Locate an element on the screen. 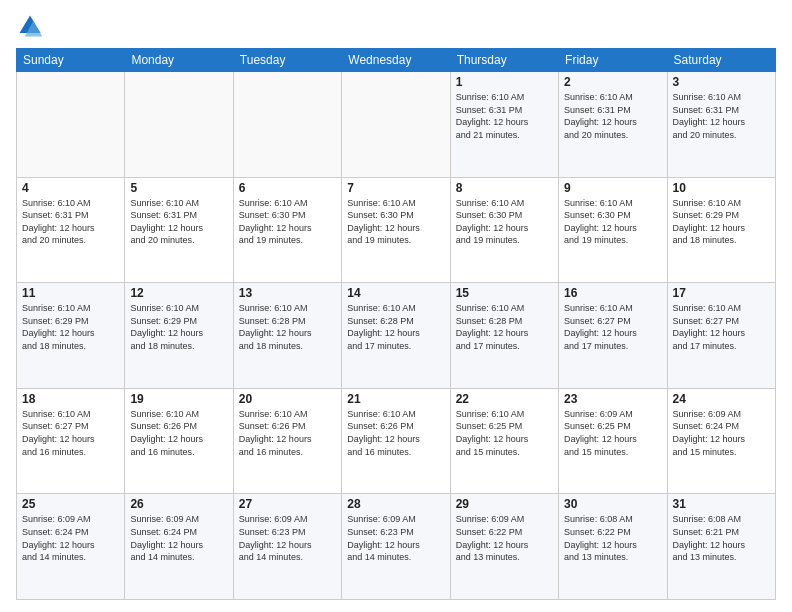 This screenshot has width=792, height=612. calendar-cell: 17Sunrise: 6:10 AM Sunset: 6:27 PM Dayli… is located at coordinates (721, 336).